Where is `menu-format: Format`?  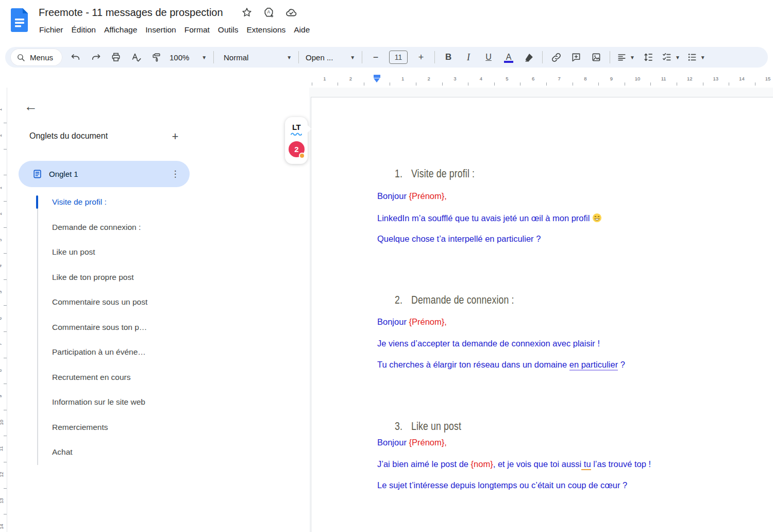
menu-format: Format is located at coordinates (197, 30).